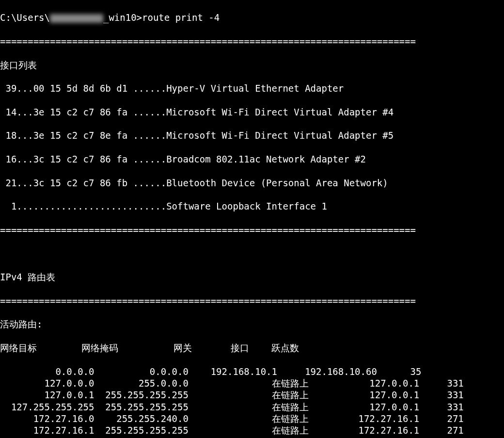 Image resolution: width=504 pixels, height=438 pixels. Describe the element at coordinates (252, 112) in the screenshot. I see `interface-row: 14...3e 15 c2 c7 86 fa ......Microsoft W…` at that location.